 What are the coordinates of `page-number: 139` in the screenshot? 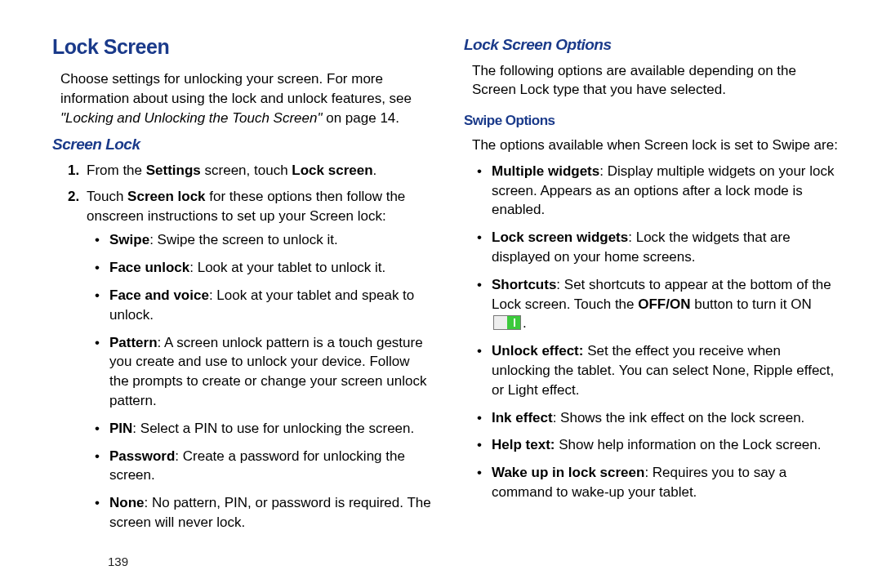 It's located at (118, 562).